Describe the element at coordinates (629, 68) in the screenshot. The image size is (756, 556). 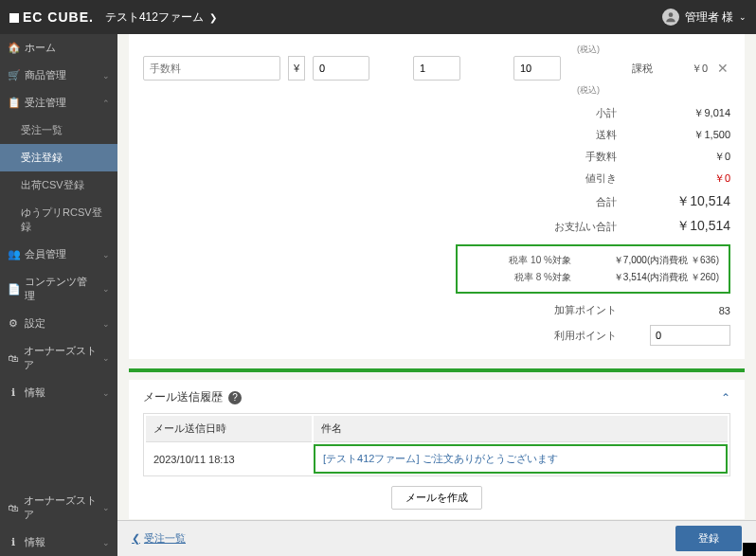
I see `tax-type-label: 課税` at that location.